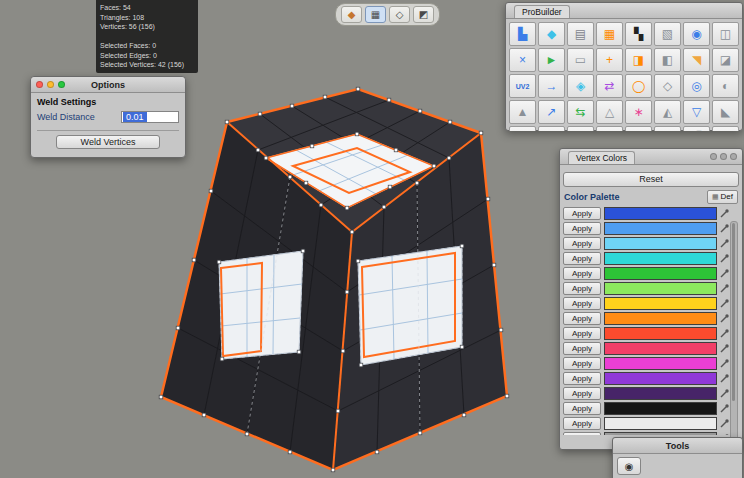  What do you see at coordinates (610, 34) in the screenshot?
I see `uv-editor-icon: ▦` at bounding box center [610, 34].